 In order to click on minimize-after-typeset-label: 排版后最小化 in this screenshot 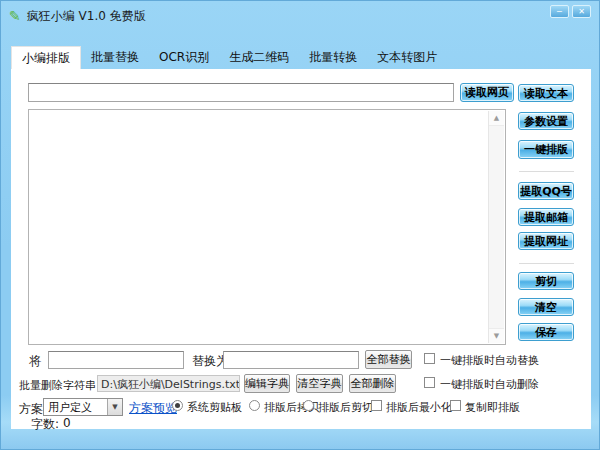, I will do `click(419, 408)`.